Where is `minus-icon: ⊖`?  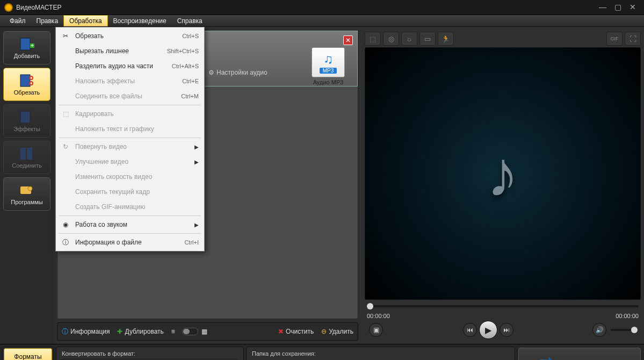
minus-icon: ⊖ is located at coordinates (324, 332).